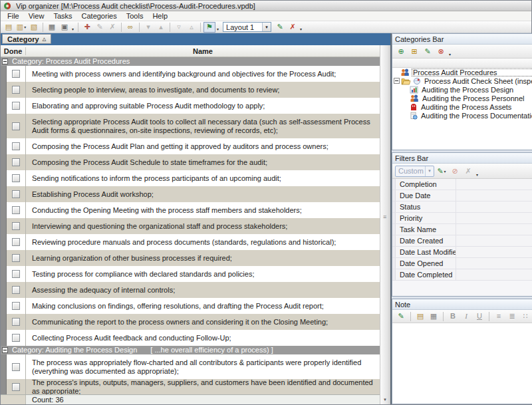 The height and width of the screenshot is (405, 532). I want to click on delete-filter-button: ✗, so click(468, 171).